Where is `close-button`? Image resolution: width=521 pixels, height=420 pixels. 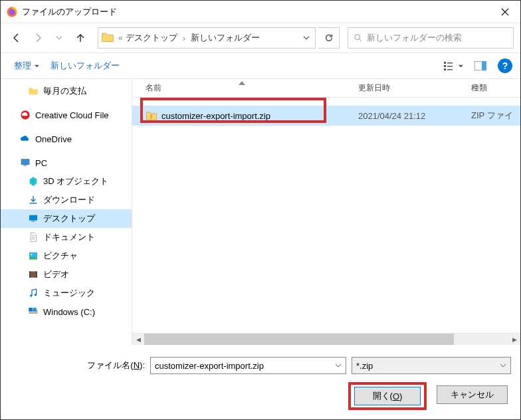
close-button is located at coordinates (505, 12).